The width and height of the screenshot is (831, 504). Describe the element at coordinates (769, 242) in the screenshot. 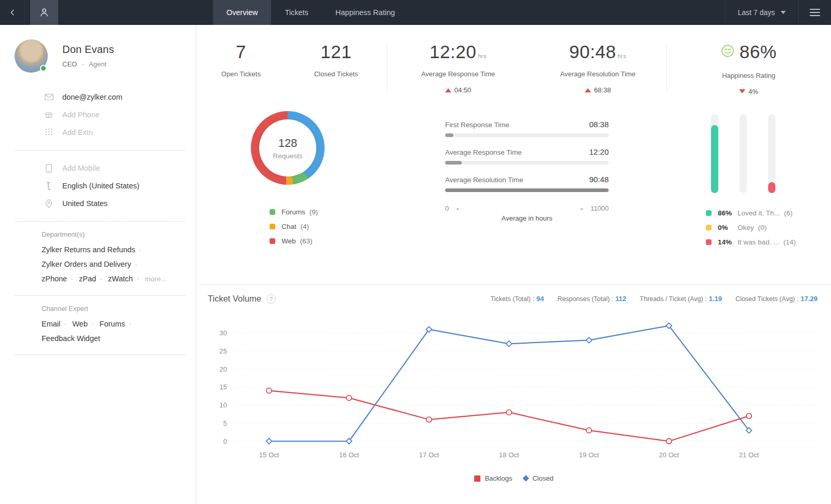

I see `legend-item-it-was-bad: 14% It was bad. ... (14)` at that location.